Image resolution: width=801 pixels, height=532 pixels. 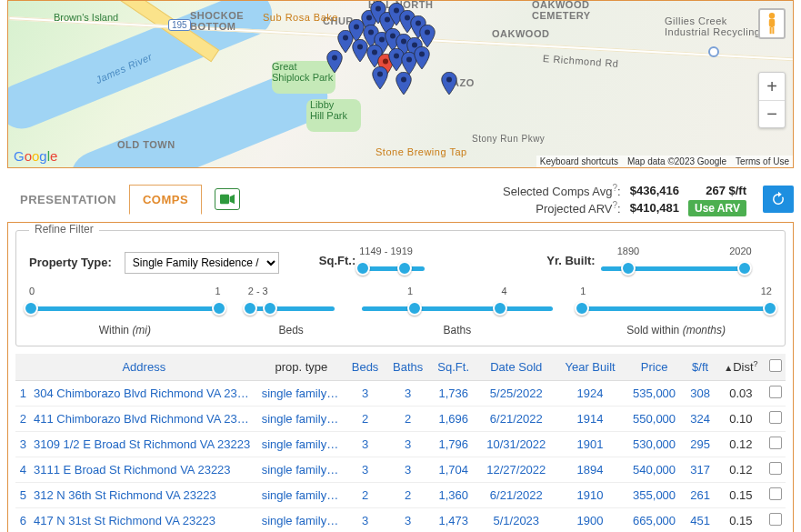 I want to click on beds-slider: 2 - 3, so click(x=291, y=303).